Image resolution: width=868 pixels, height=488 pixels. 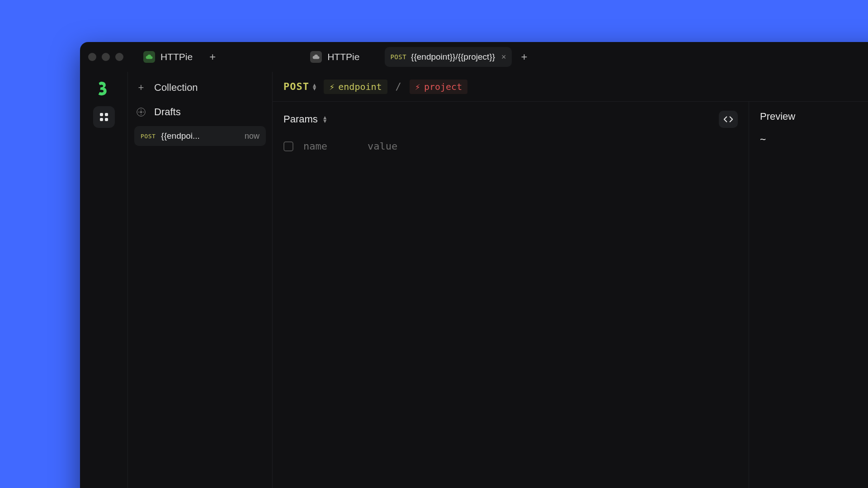 I want to click on workspace-tabs-right: HTTPie POST {{endpoint}}/{{project}} × +, so click(x=418, y=57).